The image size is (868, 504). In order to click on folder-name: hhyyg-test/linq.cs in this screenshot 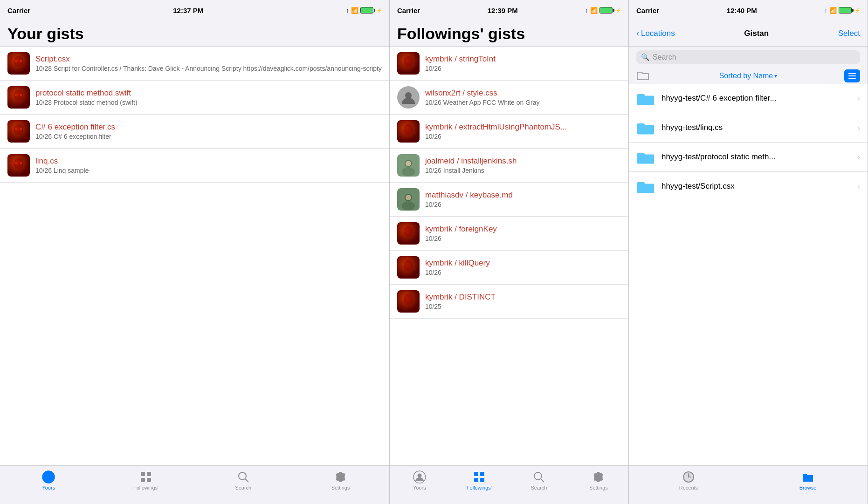, I will do `click(759, 128)`.